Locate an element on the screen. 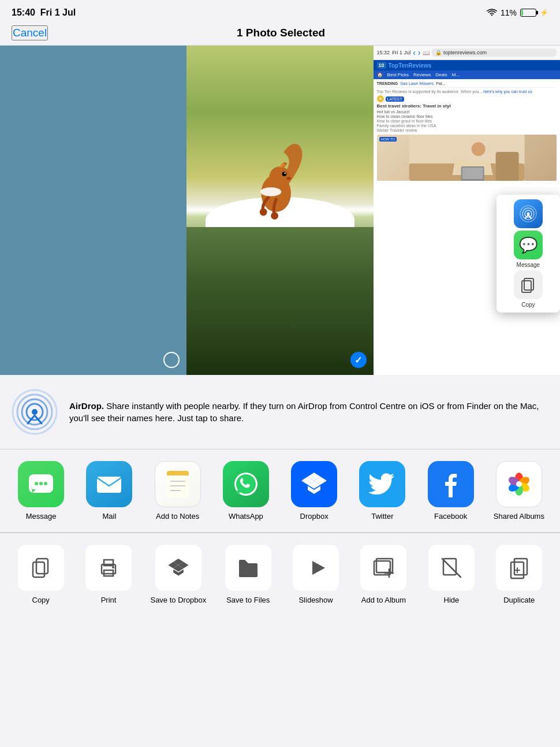 This screenshot has width=560, height=747. browser-bookmark: 📖 is located at coordinates (426, 53).